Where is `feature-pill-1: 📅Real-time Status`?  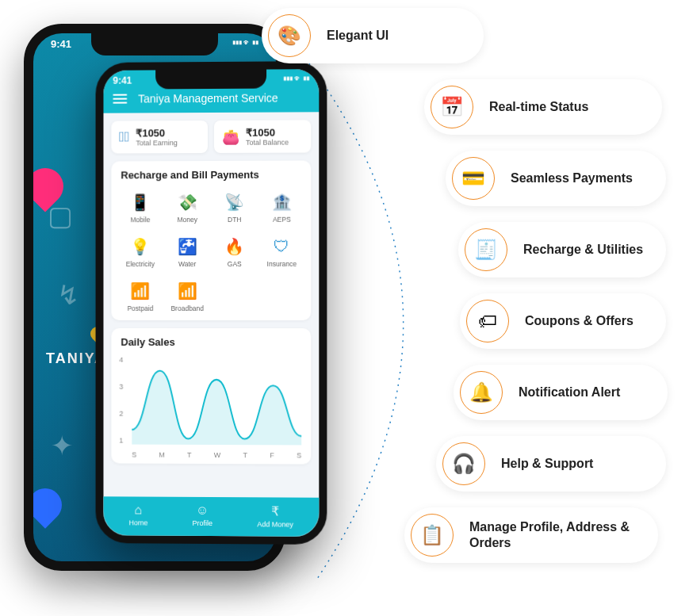
feature-pill-1: 📅Real-time Status is located at coordinates (543, 107).